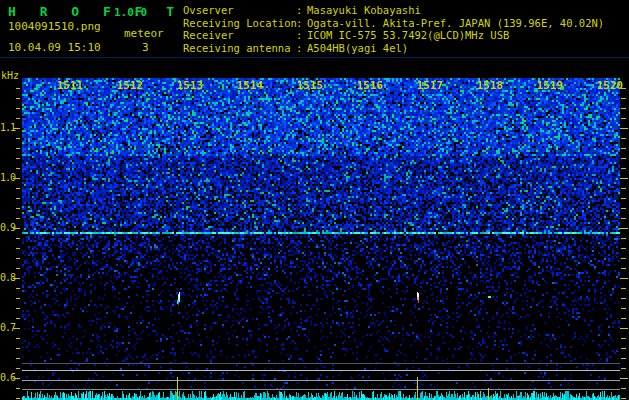 The image size is (629, 400). Describe the element at coordinates (7, 128) in the screenshot. I see `freq-label: 1.1` at that location.